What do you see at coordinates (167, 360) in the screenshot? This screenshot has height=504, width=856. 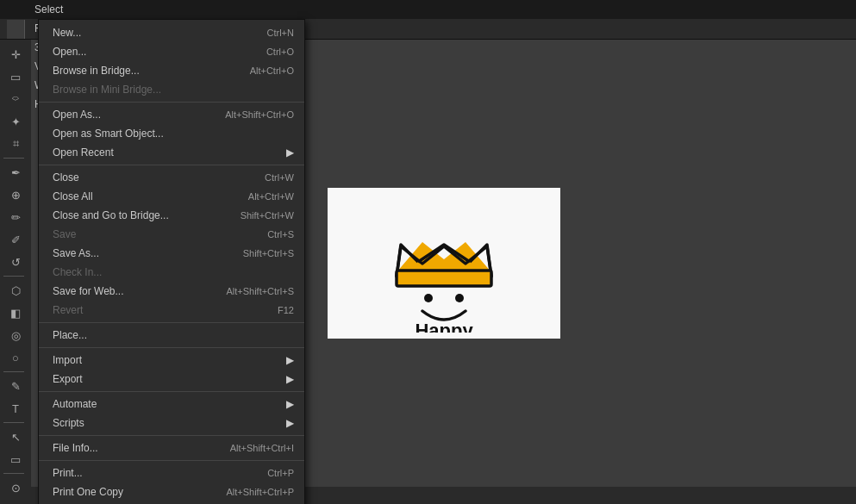 I see `menu-item-label-import: Import` at bounding box center [167, 360].